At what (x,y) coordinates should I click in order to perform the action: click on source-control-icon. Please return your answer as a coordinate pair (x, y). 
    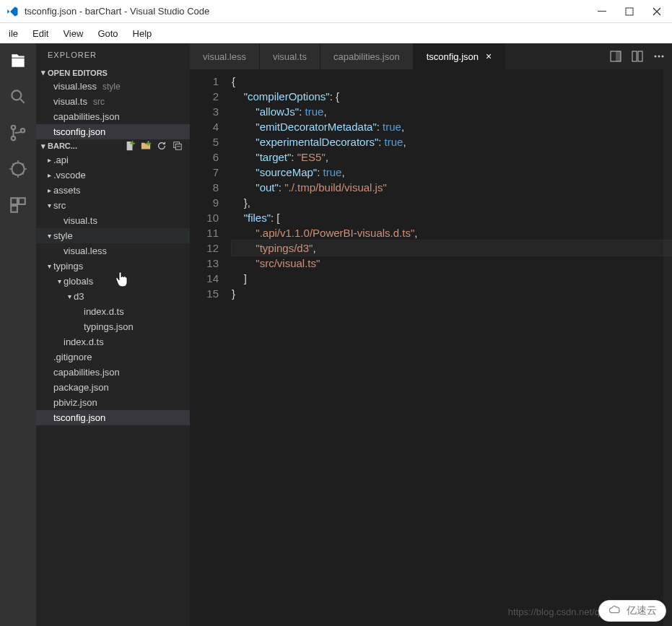
    Looking at the image, I should click on (18, 133).